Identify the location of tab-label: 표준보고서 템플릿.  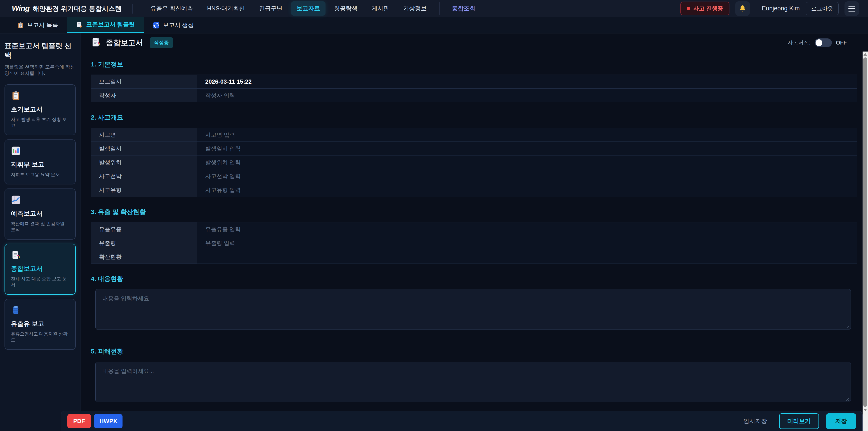
(111, 25).